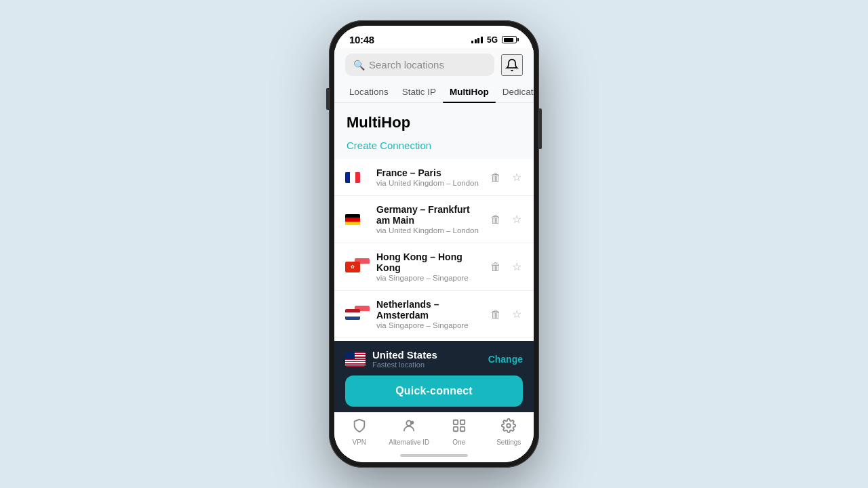  What do you see at coordinates (434, 92) in the screenshot?
I see `tab-bar: Locations Static IP MultiHop Dedicated I…` at bounding box center [434, 92].